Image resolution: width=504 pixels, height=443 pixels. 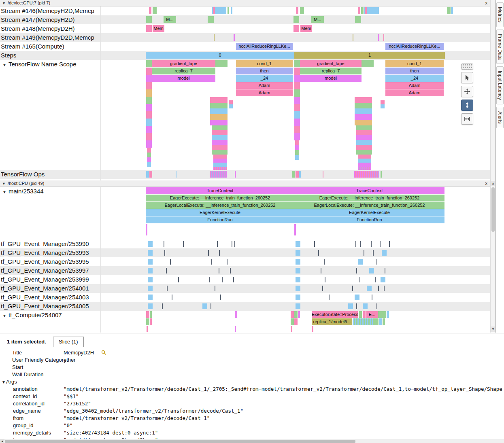 What do you see at coordinates (332, 322) in the screenshot?
I see `trace-slice: replica_1/model/t...` at bounding box center [332, 322].